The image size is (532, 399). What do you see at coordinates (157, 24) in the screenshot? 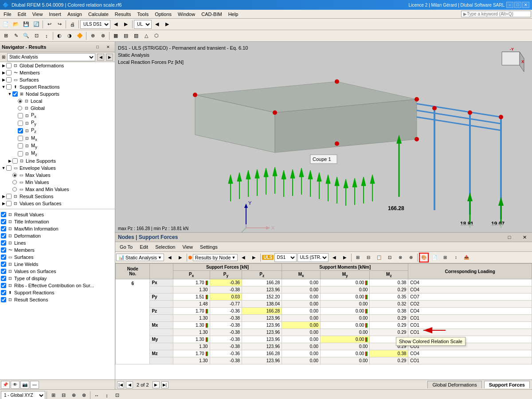
I see `ul-prev: ◀` at bounding box center [157, 24].